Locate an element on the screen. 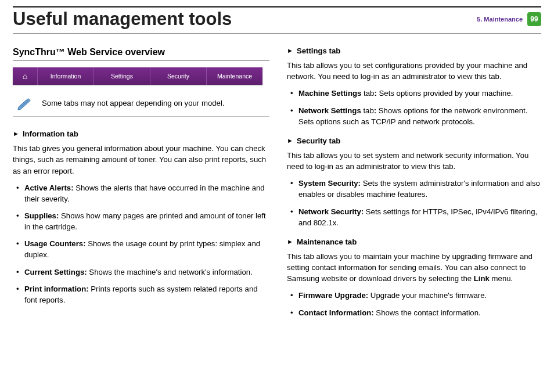 This screenshot has height=392, width=554. header-right: 5. Maintenance 99 is located at coordinates (509, 19).